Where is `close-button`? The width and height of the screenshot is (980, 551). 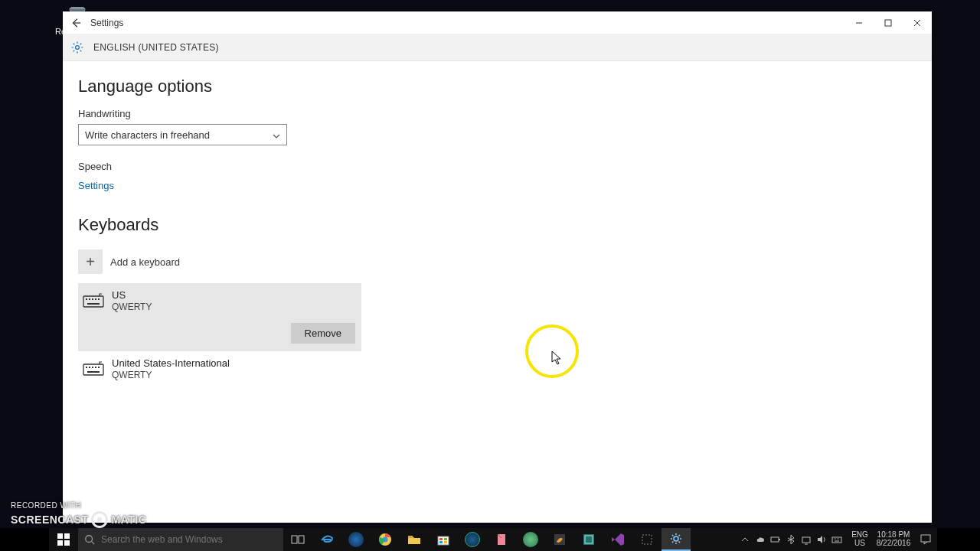 close-button is located at coordinates (917, 23).